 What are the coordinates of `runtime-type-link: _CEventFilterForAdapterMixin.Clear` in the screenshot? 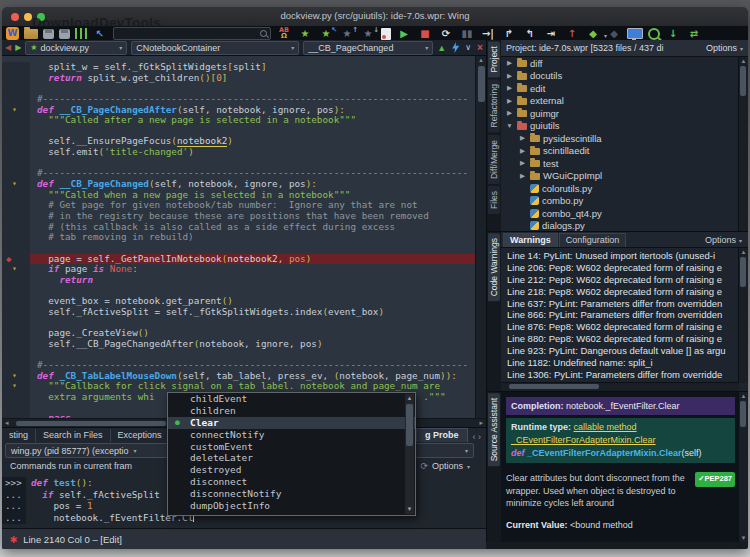 It's located at (584, 440).